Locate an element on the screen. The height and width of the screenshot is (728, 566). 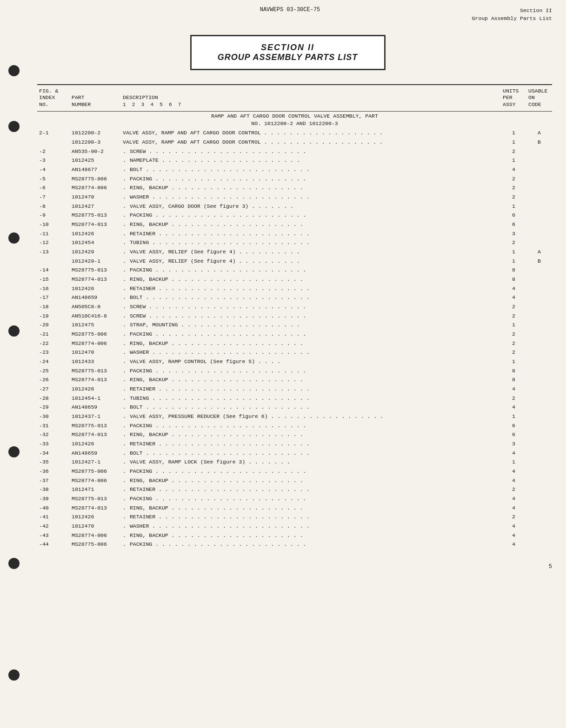
cell-units: 6 is located at coordinates (513, 216).